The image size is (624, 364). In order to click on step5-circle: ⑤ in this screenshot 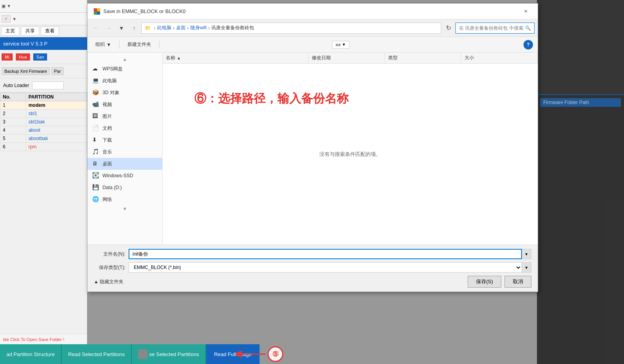, I will do `click(275, 354)`.